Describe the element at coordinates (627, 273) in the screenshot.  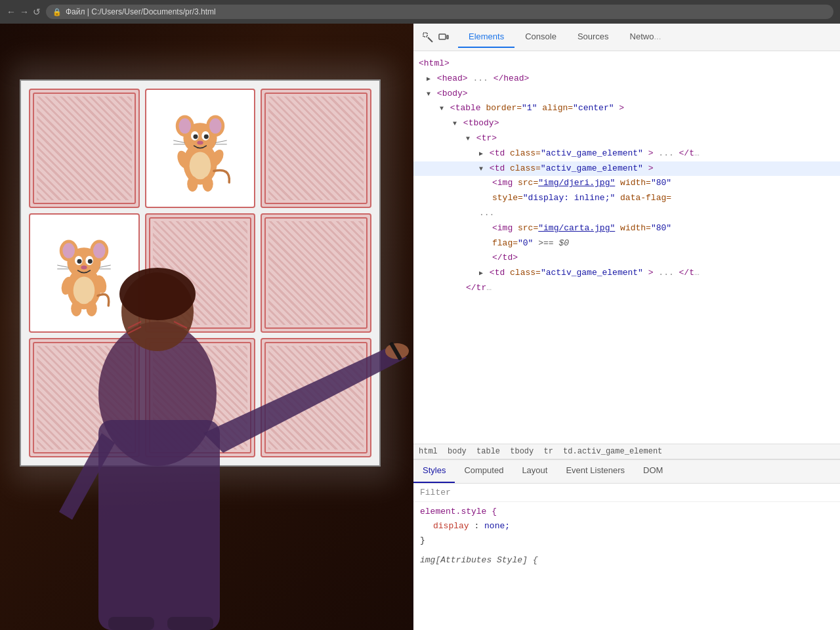
I see `dom-td3: ▶ <td class="activ_game_element" > ... <…` at that location.